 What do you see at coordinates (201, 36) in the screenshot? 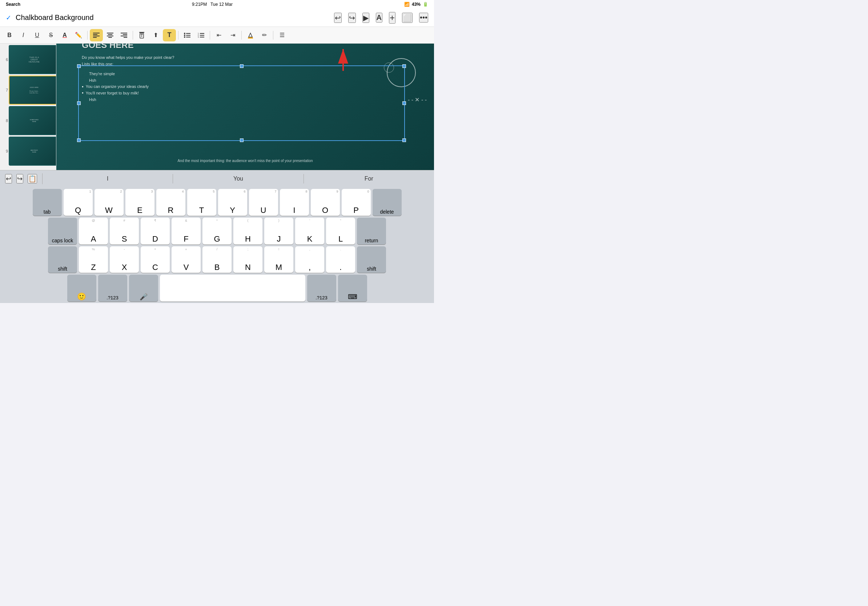
I see `numbered-list-button: 1.2.3.` at bounding box center [201, 36].